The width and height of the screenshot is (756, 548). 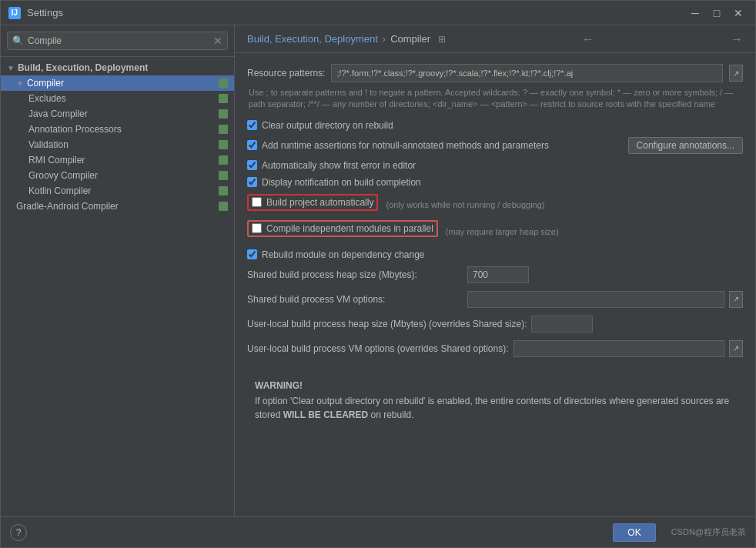 What do you see at coordinates (442, 39) in the screenshot?
I see `breadcrumb-icon: ⊞` at bounding box center [442, 39].